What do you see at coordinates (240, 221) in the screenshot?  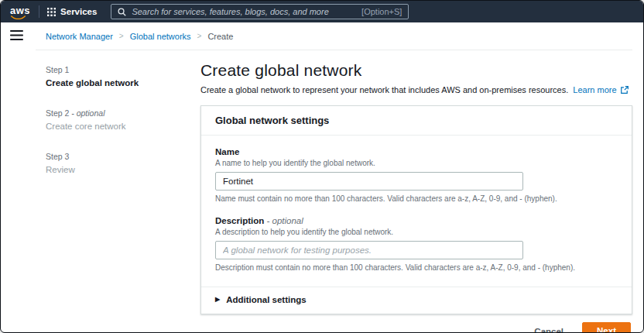 I see `description-label-text: Description` at bounding box center [240, 221].